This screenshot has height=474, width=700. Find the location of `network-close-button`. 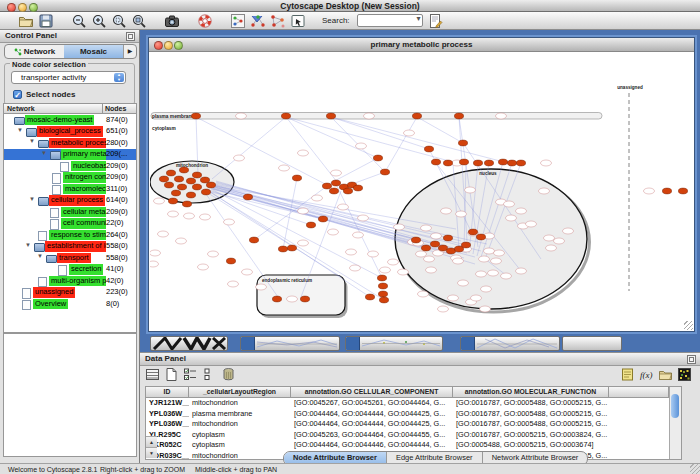

network-close-button is located at coordinates (158, 46).